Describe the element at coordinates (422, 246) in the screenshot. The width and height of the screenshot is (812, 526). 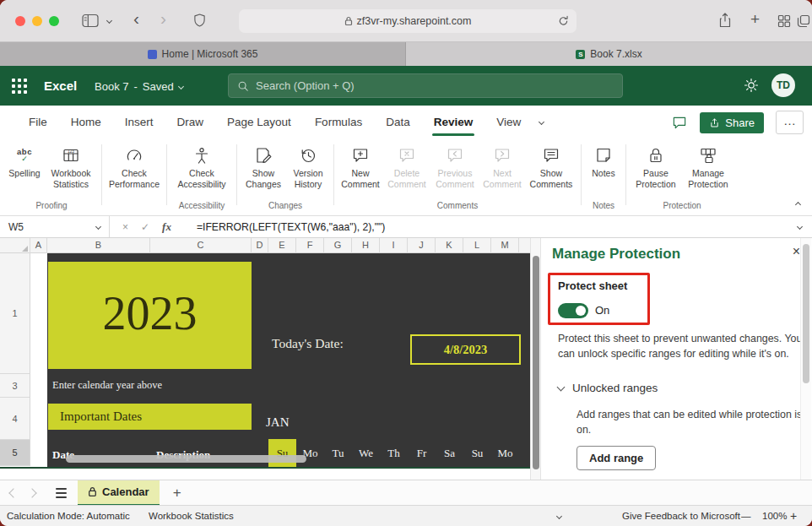
I see `column-header: J` at that location.